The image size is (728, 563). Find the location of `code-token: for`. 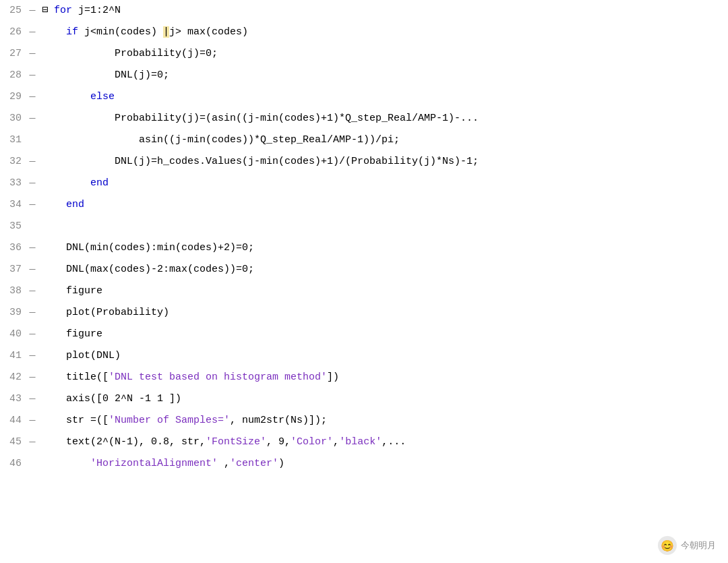

code-token: for is located at coordinates (63, 11).